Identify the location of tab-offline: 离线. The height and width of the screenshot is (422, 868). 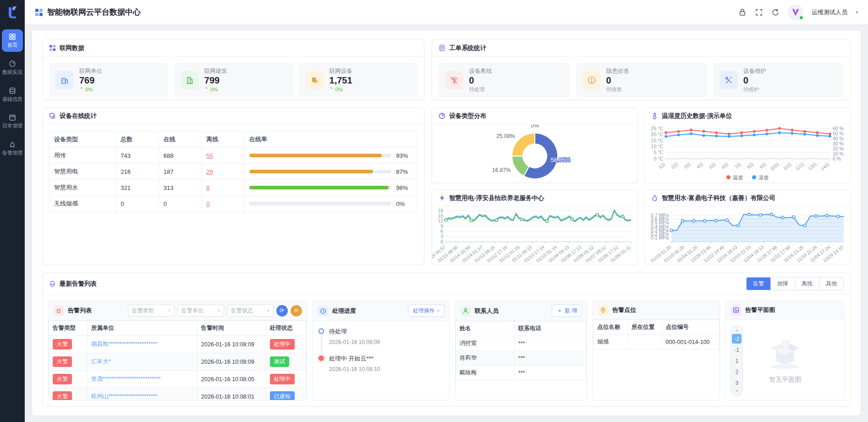
(807, 283).